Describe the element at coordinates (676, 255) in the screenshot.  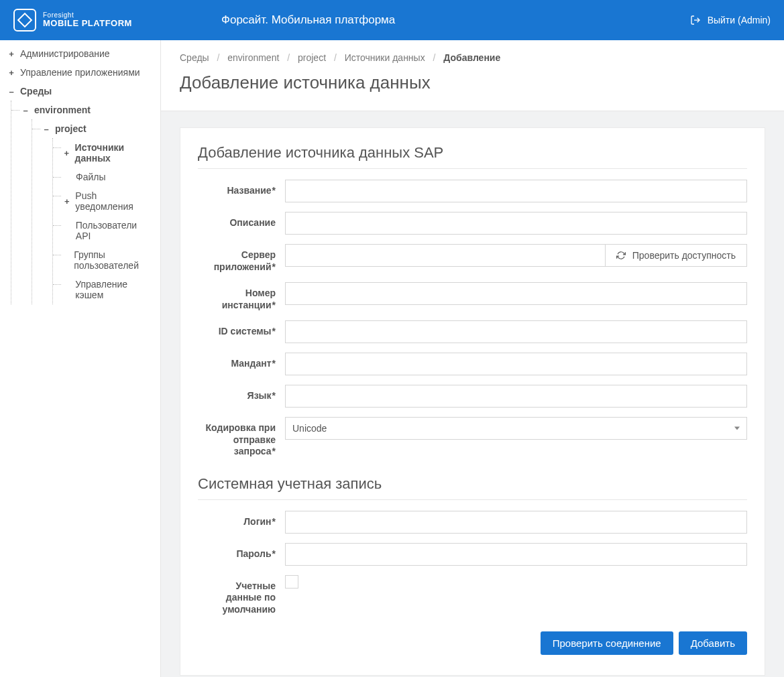
I see `check-availability-button: Проверить доступность` at that location.